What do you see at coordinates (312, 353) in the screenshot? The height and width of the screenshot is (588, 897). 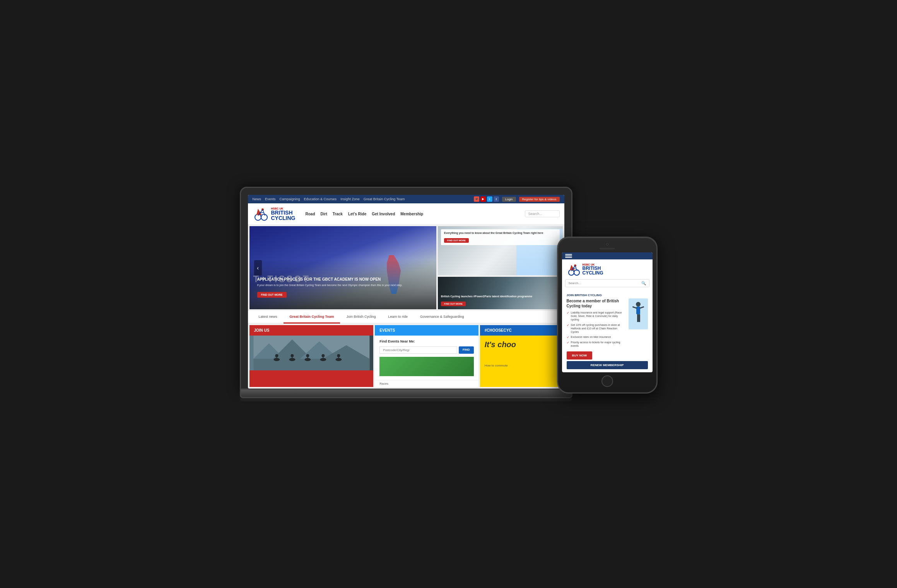 I see `join-us-bg` at bounding box center [312, 353].